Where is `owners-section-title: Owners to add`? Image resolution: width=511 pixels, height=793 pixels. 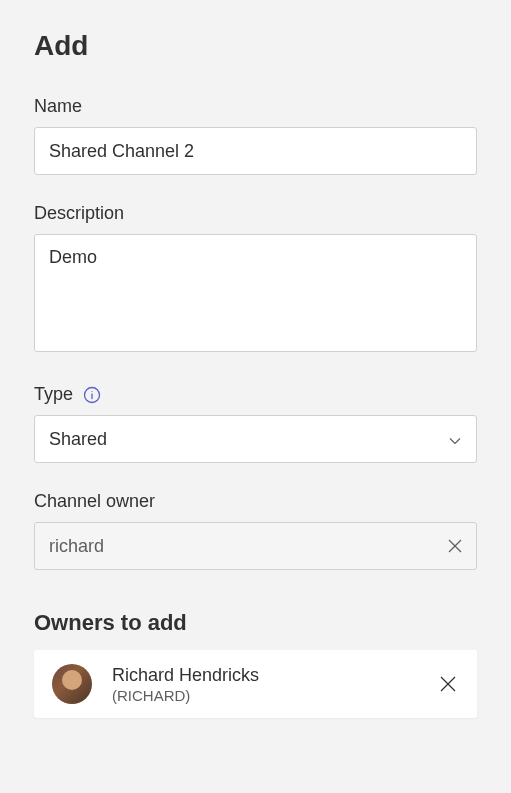 owners-section-title: Owners to add is located at coordinates (256, 623).